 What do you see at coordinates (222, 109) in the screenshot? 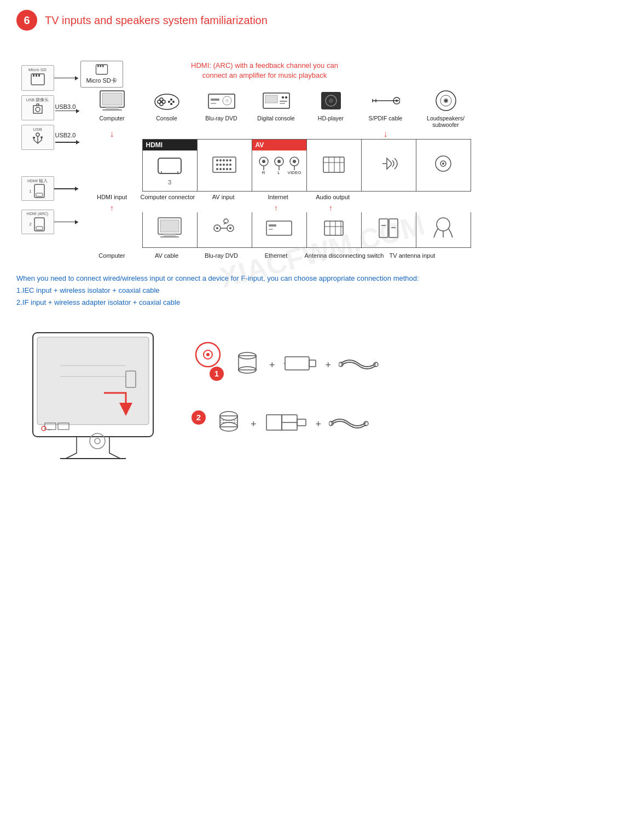
I see `device-bluray: Blu-ray DVD` at bounding box center [222, 109].